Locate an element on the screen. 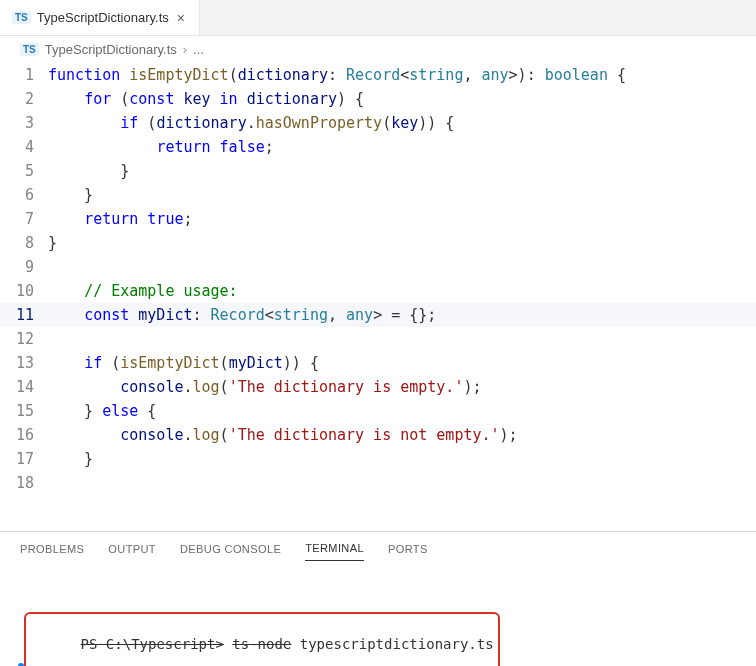 This screenshot has width=756, height=666. line-number: 5 is located at coordinates (27, 171).